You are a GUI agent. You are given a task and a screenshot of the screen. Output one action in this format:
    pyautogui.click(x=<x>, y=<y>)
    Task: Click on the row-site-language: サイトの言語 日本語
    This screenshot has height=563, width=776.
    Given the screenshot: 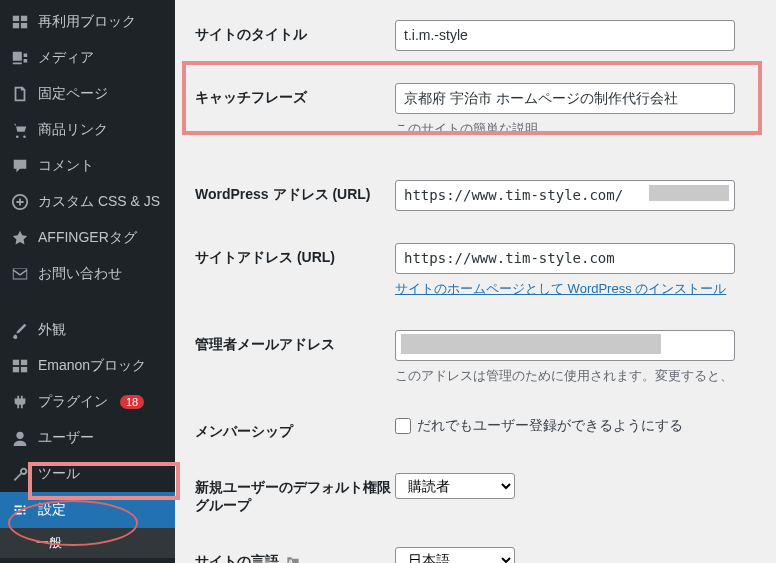 What is the action you would take?
    pyautogui.click(x=476, y=547)
    